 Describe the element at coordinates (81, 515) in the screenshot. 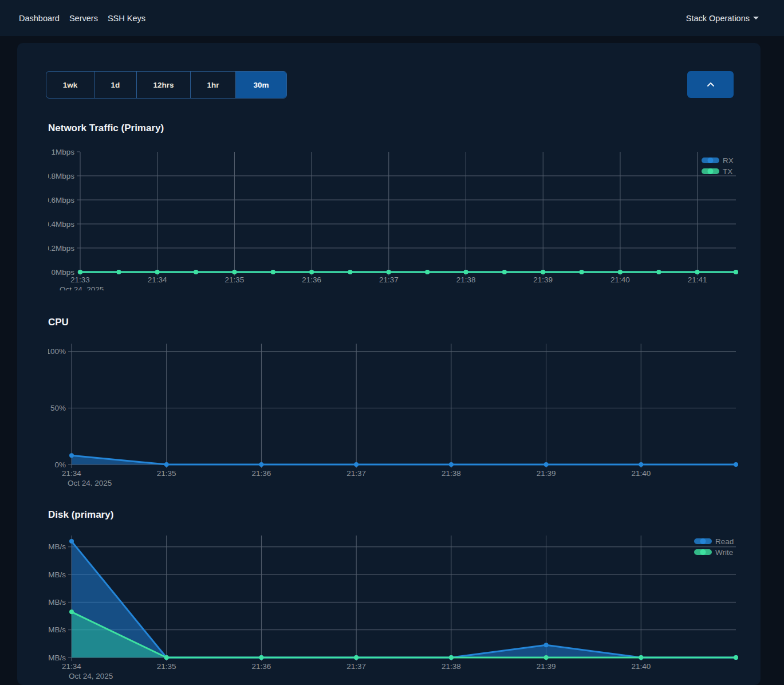

I see `chart-title-disk: Disk (primary)` at that location.